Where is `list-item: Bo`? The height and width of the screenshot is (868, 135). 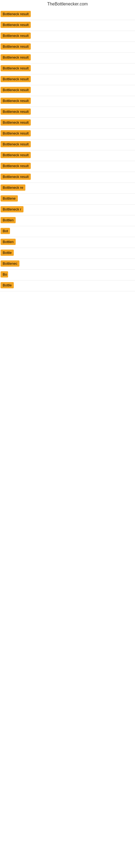 list-item: Bo is located at coordinates (68, 275).